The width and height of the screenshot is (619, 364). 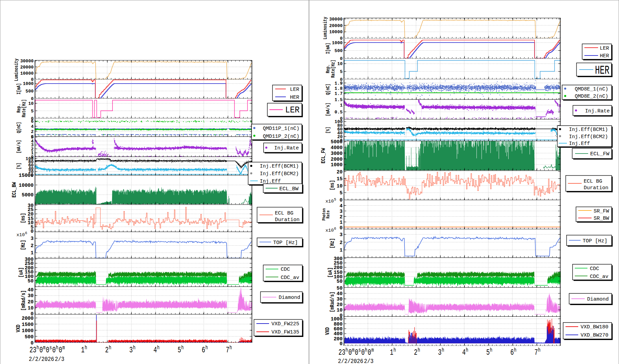 I want to click on svg-text: 1.9, so click(x=339, y=84).